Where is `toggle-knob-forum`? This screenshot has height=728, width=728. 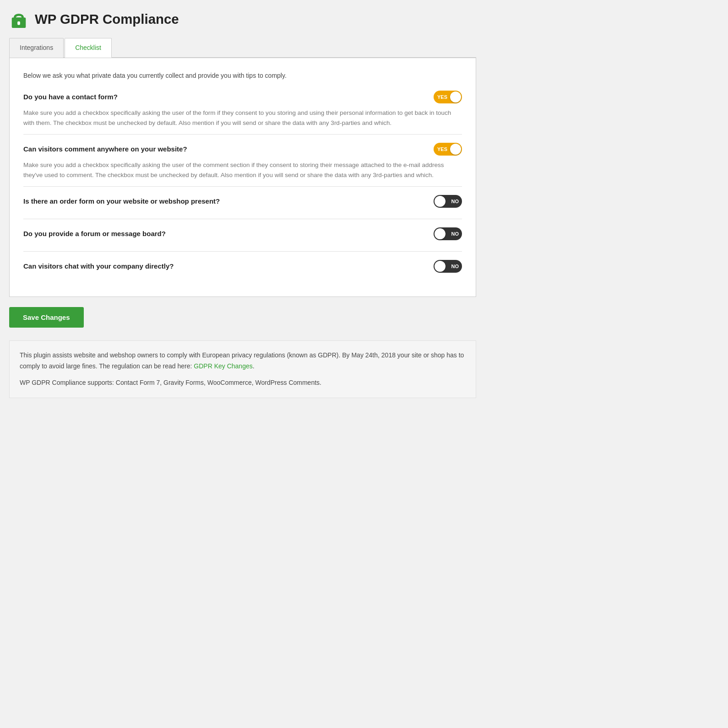
toggle-knob-forum is located at coordinates (440, 234).